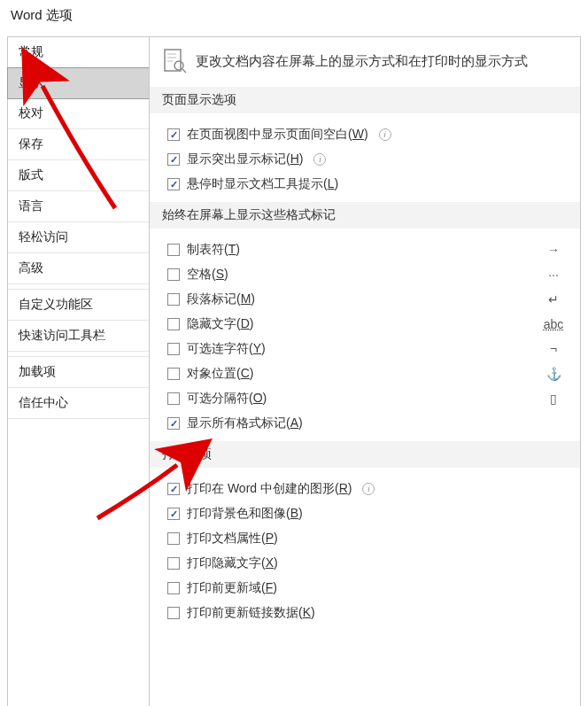 The height and width of the screenshot is (706, 588). Describe the element at coordinates (371, 588) in the screenshot. I see `option-row: 打印前更新域(F)` at that location.